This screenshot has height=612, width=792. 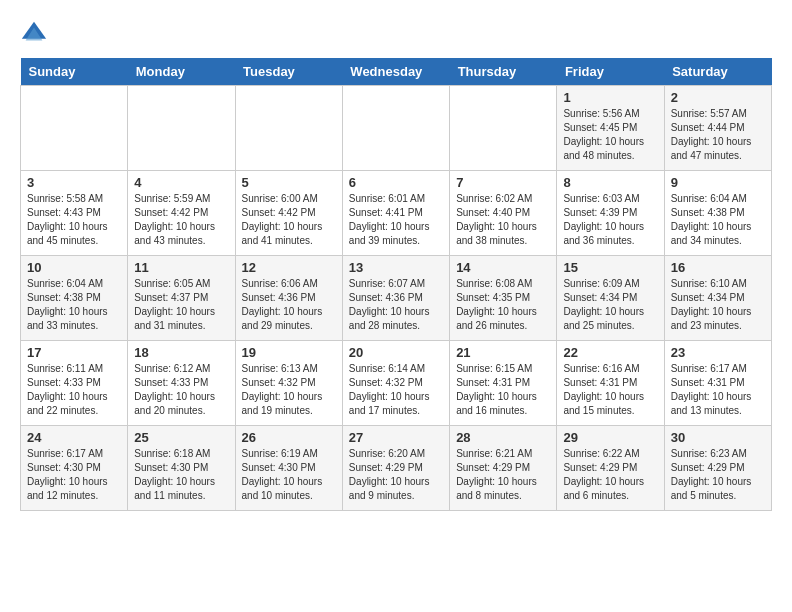 What do you see at coordinates (181, 220) in the screenshot?
I see `day-detail: Sunrise: 5:59 AM Sunset: 4:42 PM Dayligh…` at bounding box center [181, 220].